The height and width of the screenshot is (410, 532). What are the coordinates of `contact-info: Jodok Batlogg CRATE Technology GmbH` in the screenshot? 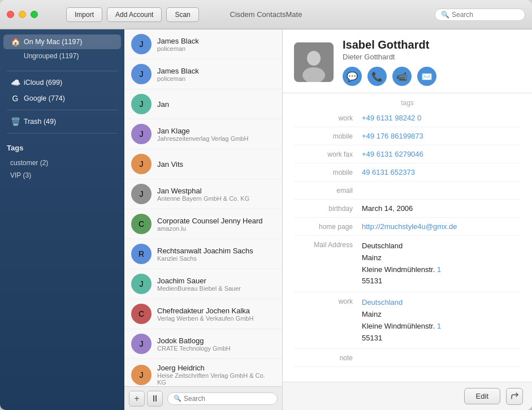 It's located at (216, 344).